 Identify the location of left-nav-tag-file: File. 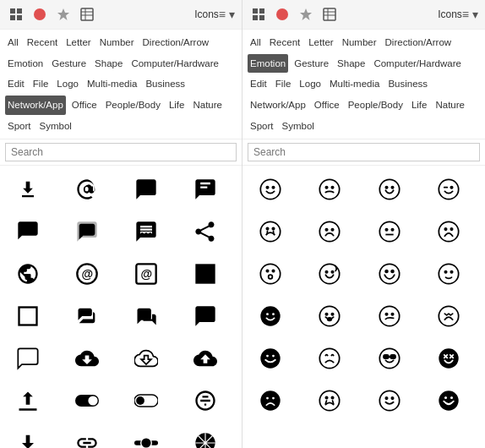
(41, 85).